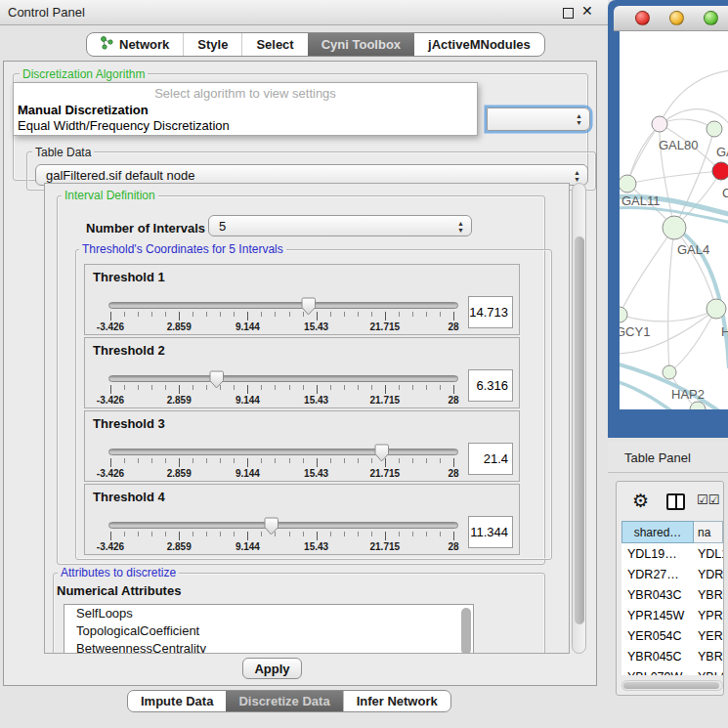 Image resolution: width=728 pixels, height=728 pixels. What do you see at coordinates (669, 372) in the screenshot?
I see `network-node-hap2` at bounding box center [669, 372].